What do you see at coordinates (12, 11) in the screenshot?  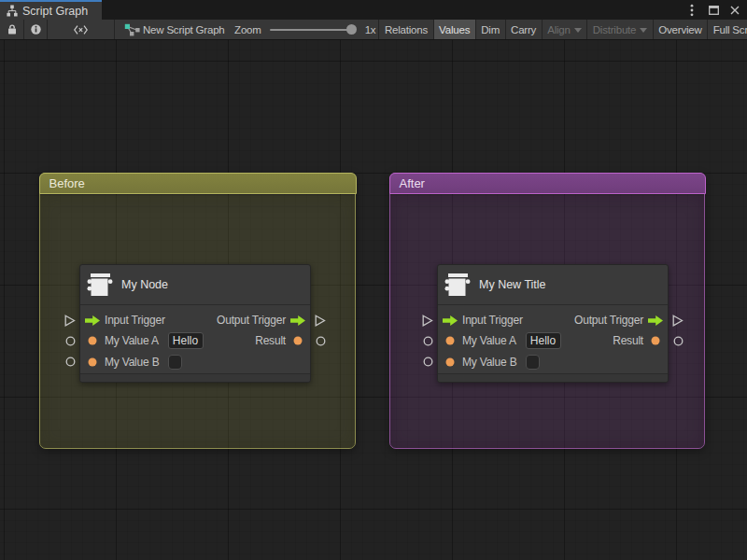 I see `graph-hierarchy-icon` at bounding box center [12, 11].